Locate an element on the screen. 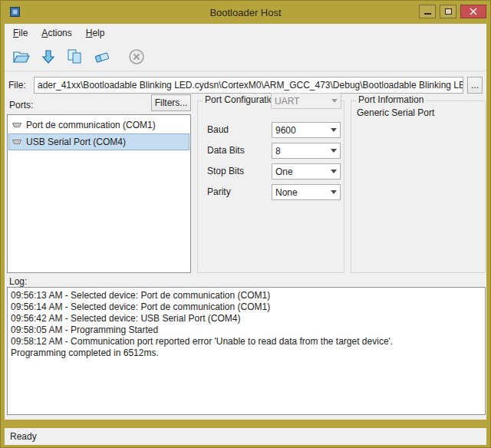 This screenshot has height=448, width=491. port-configuration-title: Port Configuration is located at coordinates (242, 100).